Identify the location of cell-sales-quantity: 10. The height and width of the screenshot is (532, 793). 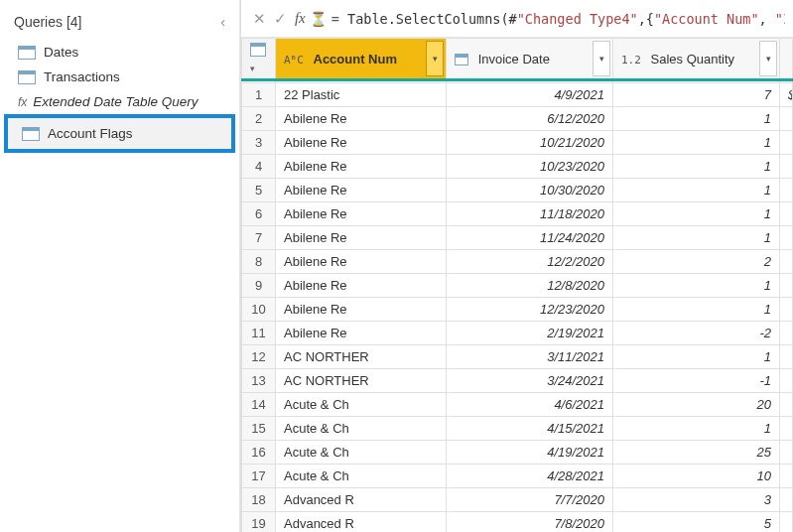
(697, 476).